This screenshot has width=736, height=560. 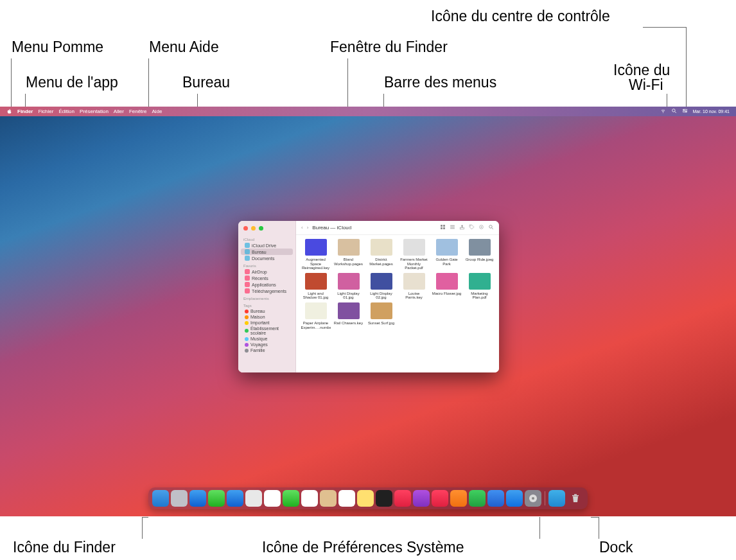 What do you see at coordinates (331, 227) in the screenshot?
I see `finder-title: Bureau — iCloud` at bounding box center [331, 227].